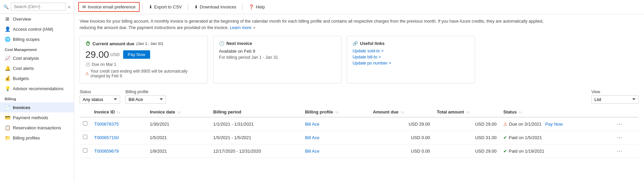 This screenshot has height=181, width=644. What do you see at coordinates (615, 92) in the screenshot?
I see `view-filter-label: View` at bounding box center [615, 92].